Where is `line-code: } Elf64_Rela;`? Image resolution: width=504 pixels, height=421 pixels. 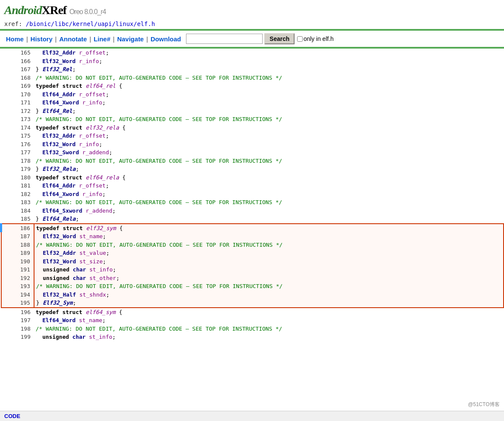 line-code: } Elf64_Rela; is located at coordinates (269, 219).